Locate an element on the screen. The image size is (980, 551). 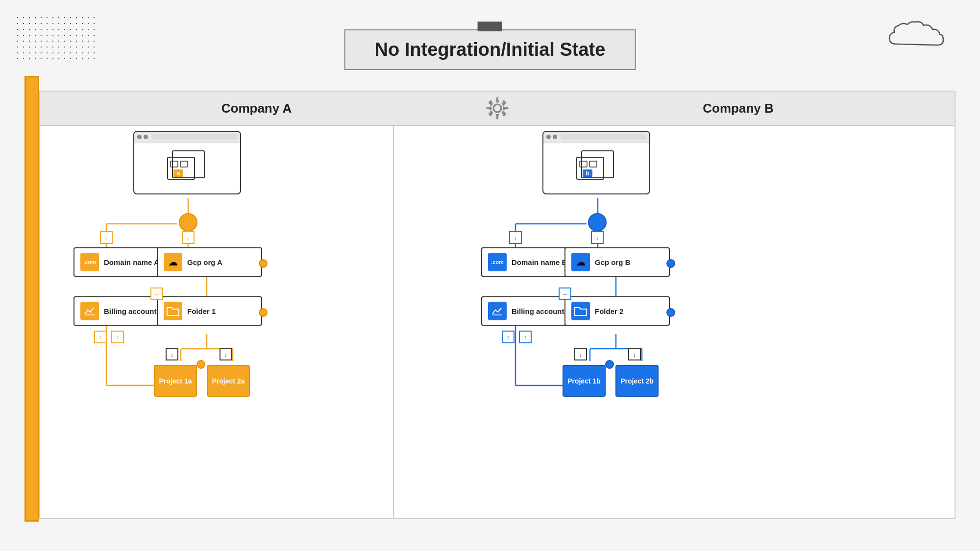
browser-dot-2-a is located at coordinates (146, 137).